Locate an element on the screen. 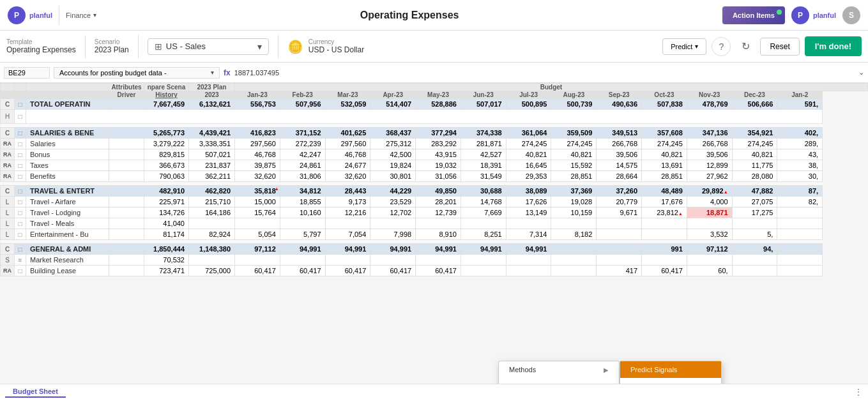  col-may23-h: May-23 is located at coordinates (438, 95).